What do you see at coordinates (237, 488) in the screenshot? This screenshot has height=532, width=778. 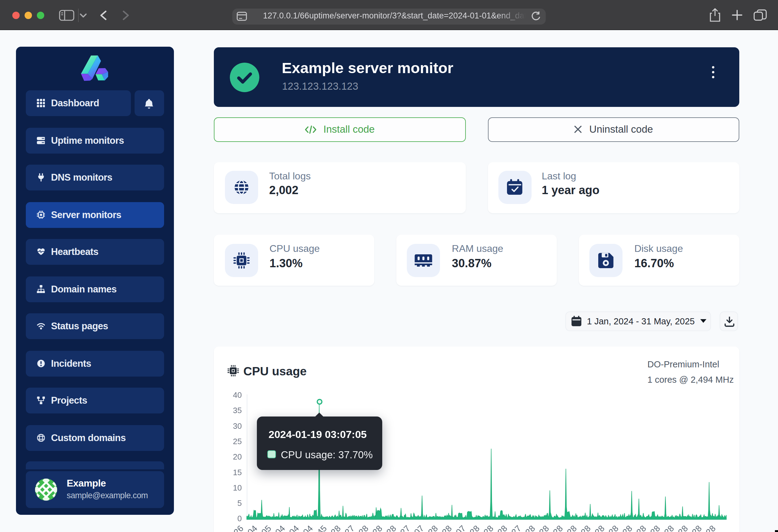 I see `svg-text: 10` at bounding box center [237, 488].